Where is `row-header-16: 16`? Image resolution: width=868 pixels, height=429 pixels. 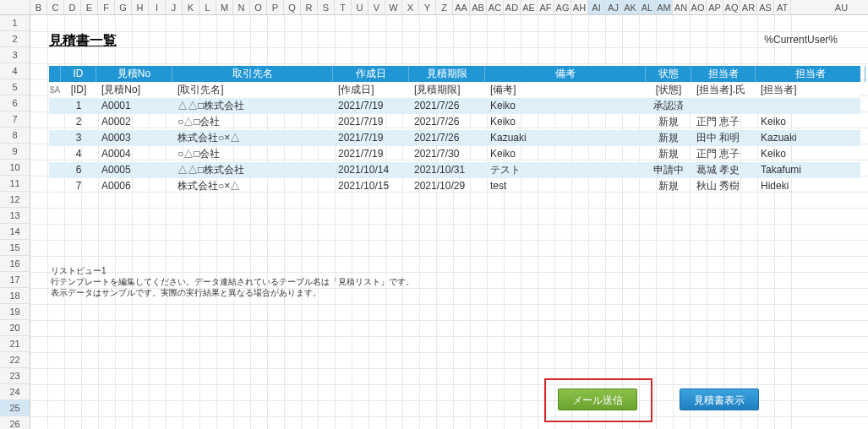 row-header-16: 16 is located at coordinates (15, 263).